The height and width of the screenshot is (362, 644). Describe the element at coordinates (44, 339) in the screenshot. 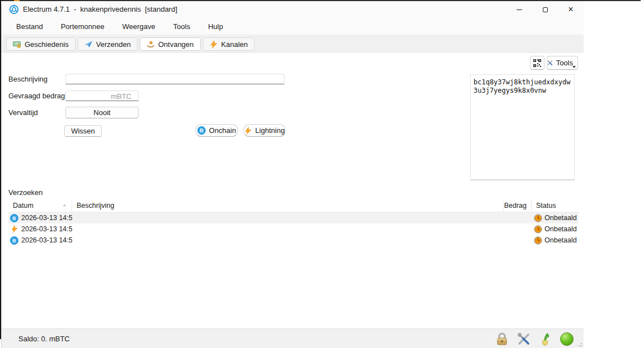

I see `balance-label: Saldo: 0. mBTC` at that location.